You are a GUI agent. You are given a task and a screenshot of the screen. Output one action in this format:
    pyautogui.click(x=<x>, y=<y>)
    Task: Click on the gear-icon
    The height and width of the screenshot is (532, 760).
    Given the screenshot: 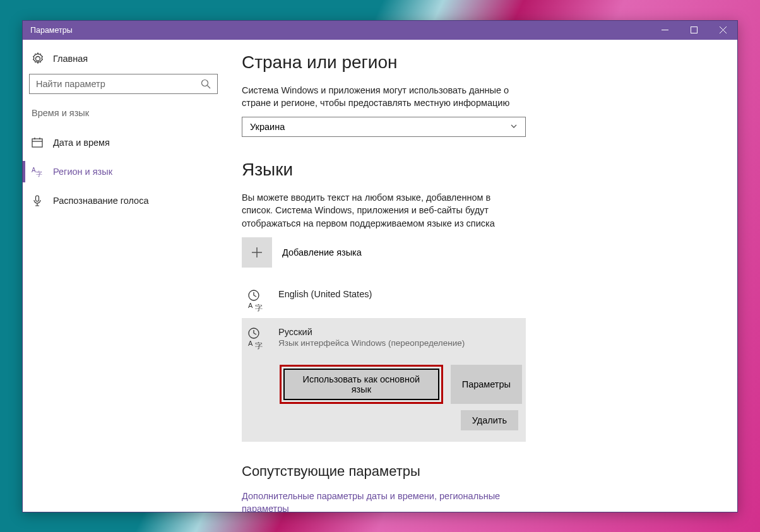 What is the action you would take?
    pyautogui.click(x=38, y=59)
    